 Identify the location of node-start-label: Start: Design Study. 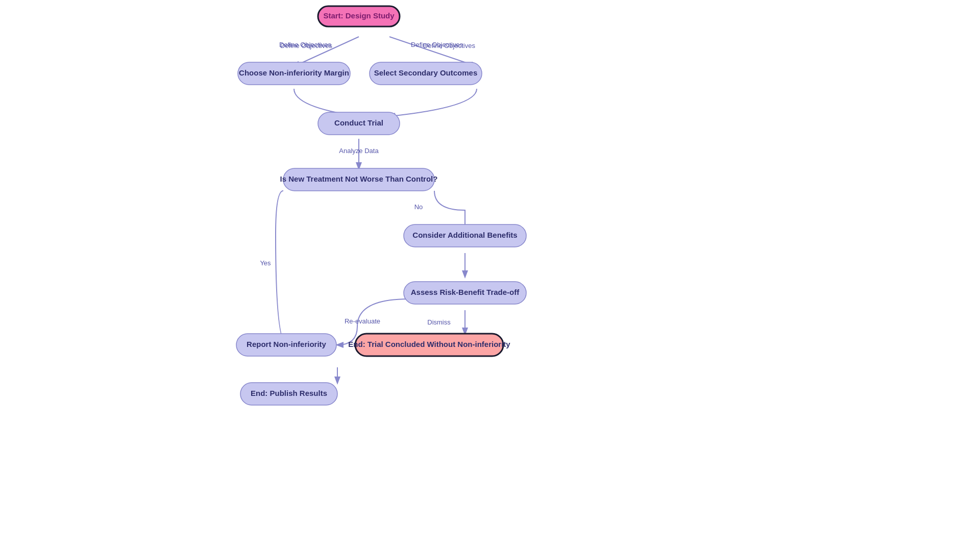
(359, 15).